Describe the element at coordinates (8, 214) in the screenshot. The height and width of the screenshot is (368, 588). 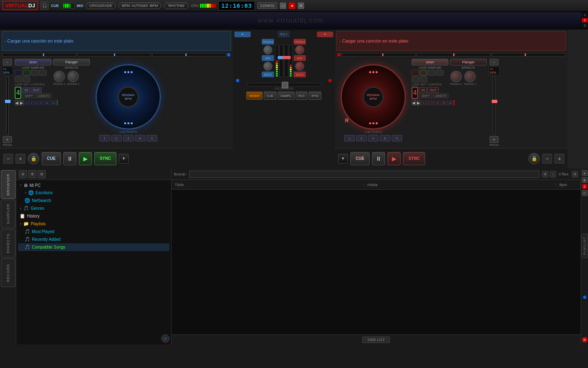
I see `sampler-tab: SAMPLER` at that location.